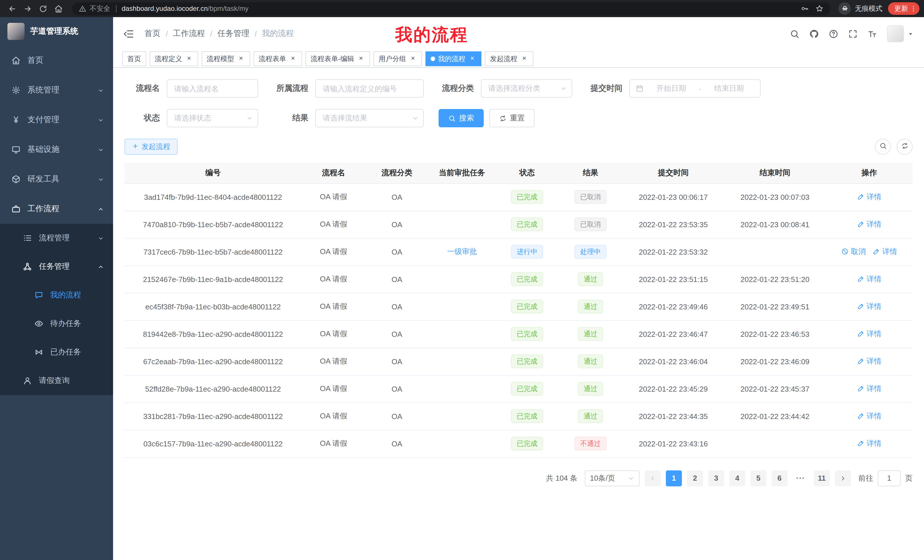 The width and height of the screenshot is (924, 560). What do you see at coordinates (57, 120) in the screenshot?
I see `sidebar-item-payment: 支付管理` at bounding box center [57, 120].